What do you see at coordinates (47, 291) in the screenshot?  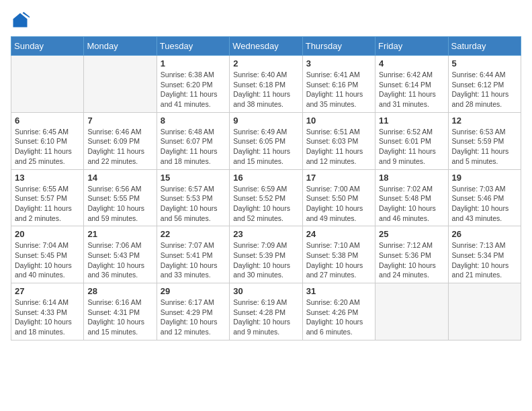 I see `day-number: 27` at bounding box center [47, 291].